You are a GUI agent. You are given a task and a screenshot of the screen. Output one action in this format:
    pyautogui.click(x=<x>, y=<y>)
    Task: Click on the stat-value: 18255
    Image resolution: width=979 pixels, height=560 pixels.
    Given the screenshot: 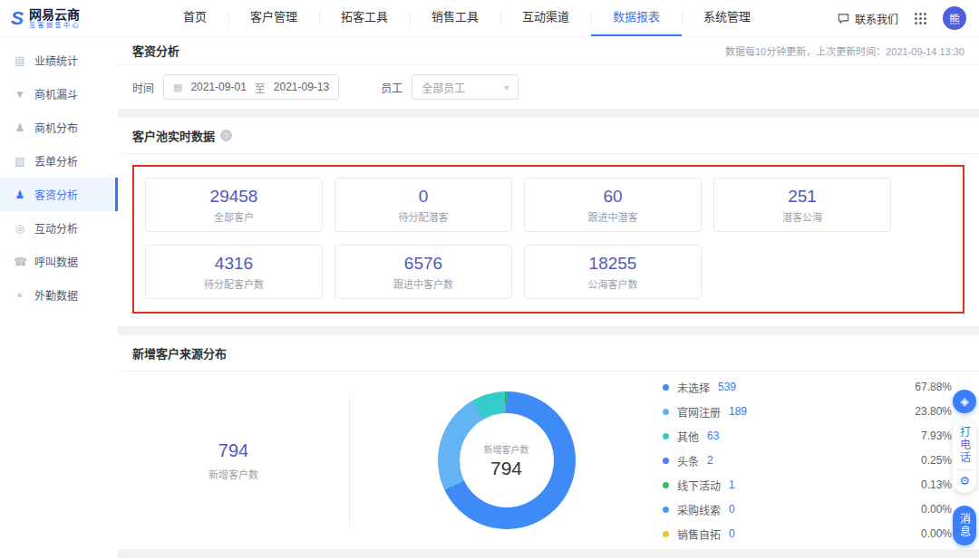 What is the action you would take?
    pyautogui.click(x=613, y=264)
    